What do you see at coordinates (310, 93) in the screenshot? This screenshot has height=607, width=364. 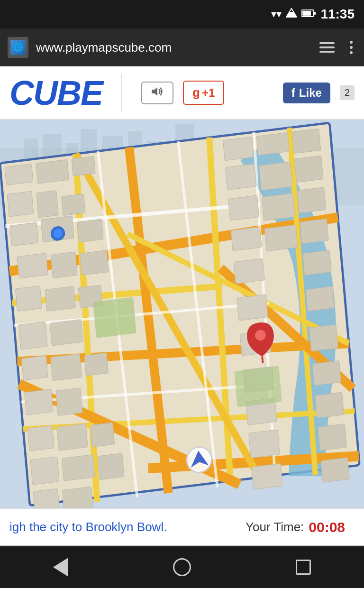 I see `facebook-like-text: Like` at bounding box center [310, 93].